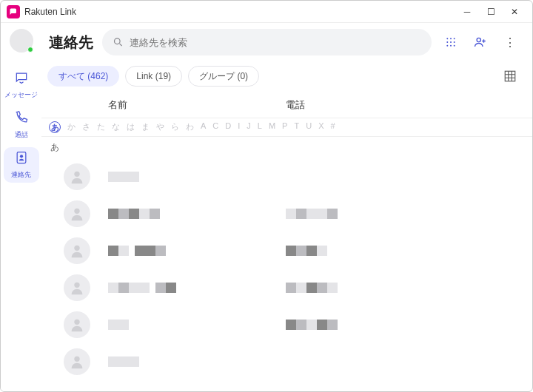 Image resolution: width=533 pixels, height=392 pixels. I want to click on index-letter: わ, so click(190, 127).